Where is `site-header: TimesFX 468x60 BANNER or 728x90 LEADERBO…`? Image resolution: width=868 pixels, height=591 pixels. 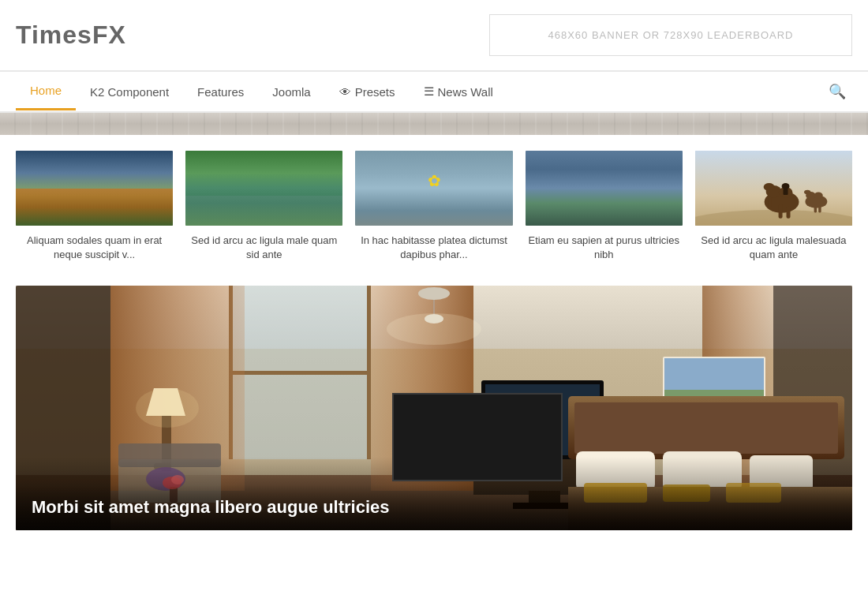
site-header: TimesFX 468x60 BANNER or 728x90 LEADERBO… is located at coordinates (434, 35).